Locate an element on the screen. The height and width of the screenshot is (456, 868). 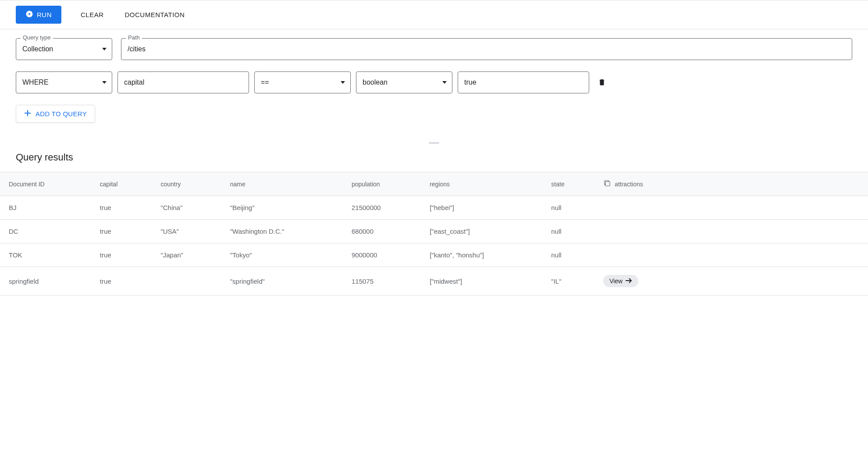
panel-resize-handle is located at coordinates (434, 143).